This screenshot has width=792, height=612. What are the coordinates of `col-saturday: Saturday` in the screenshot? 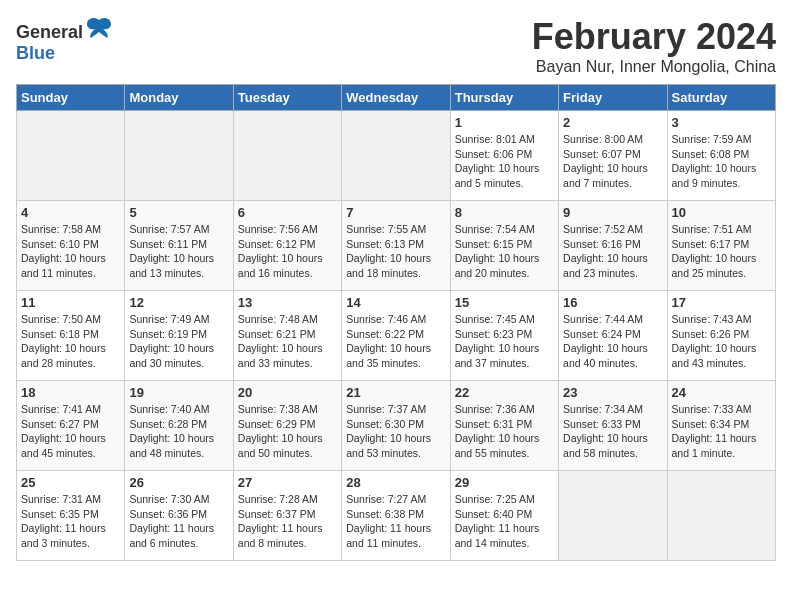 It's located at (721, 98).